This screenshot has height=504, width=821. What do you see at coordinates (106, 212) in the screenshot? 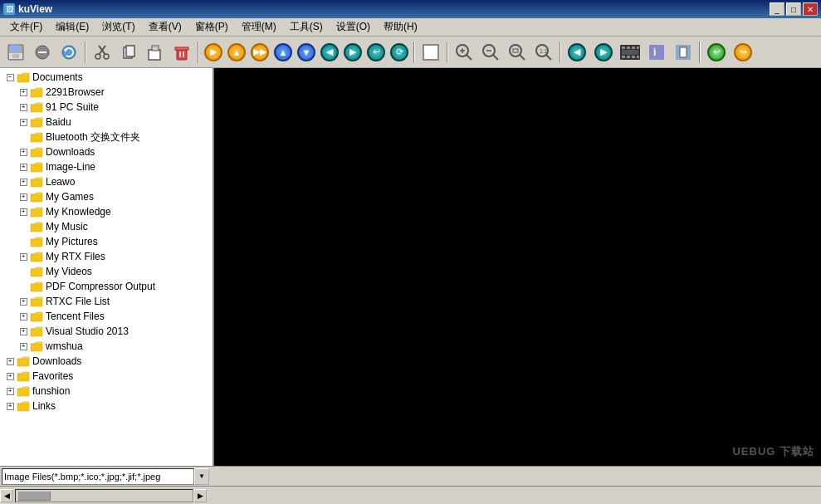
I see `tree-item: +My Knowledge` at bounding box center [106, 212].